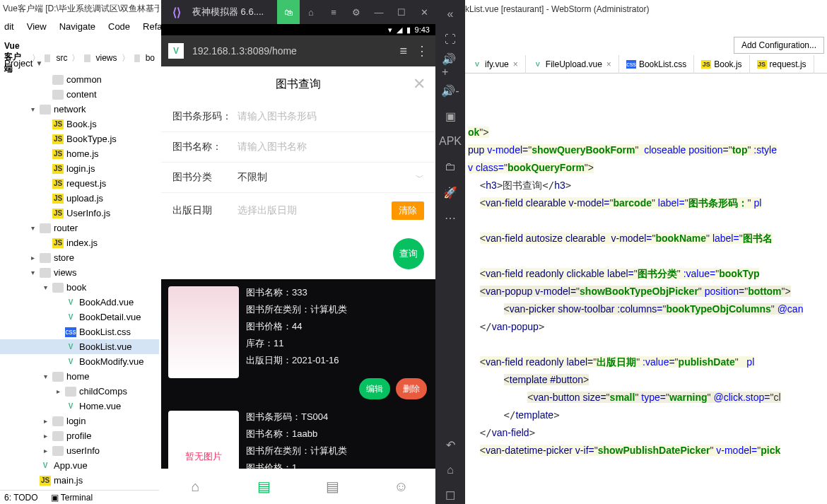 This screenshot has width=827, height=504. What do you see at coordinates (311, 12) in the screenshot?
I see `emu-home-icon: ⌂` at bounding box center [311, 12].